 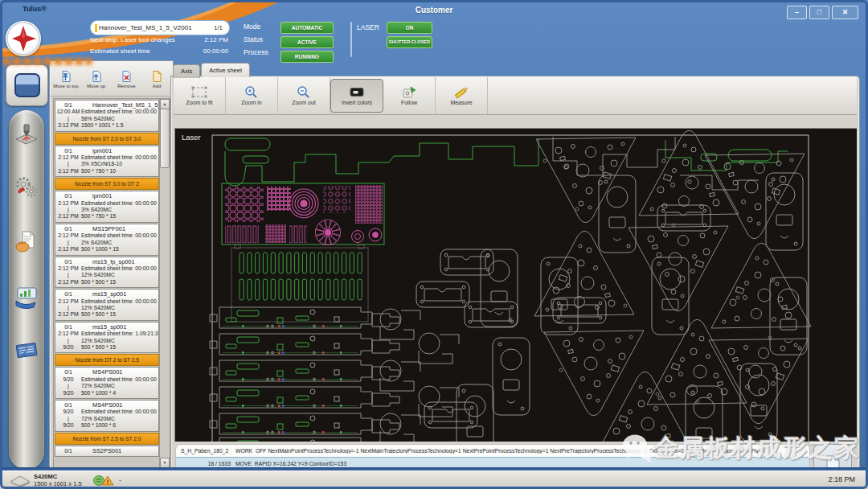 What do you see at coordinates (127, 79) in the screenshot?
I see `remove-button: Remove` at bounding box center [127, 79].